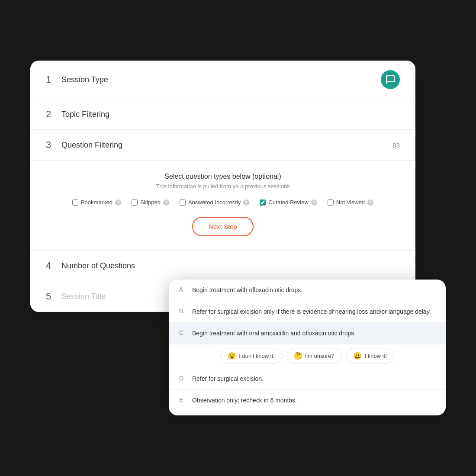 Image resolution: width=476 pixels, height=476 pixels. I want to click on answer-letter-a: A, so click(183, 289).